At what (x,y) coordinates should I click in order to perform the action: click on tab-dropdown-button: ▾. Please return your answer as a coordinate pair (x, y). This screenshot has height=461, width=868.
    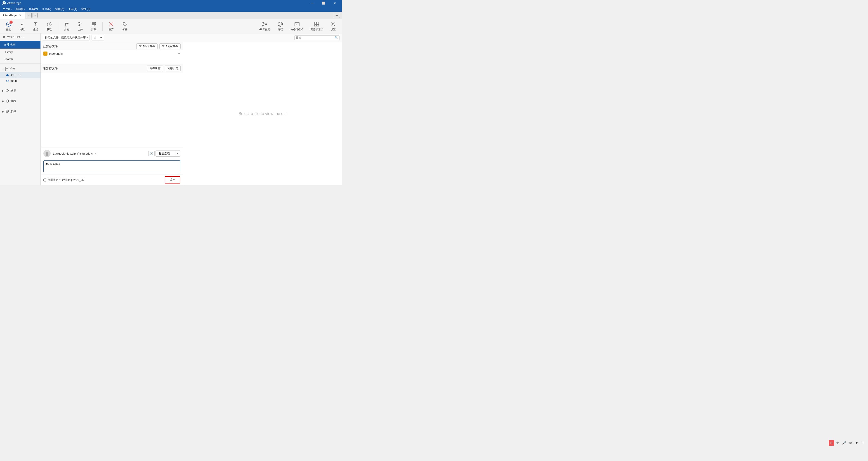
    Looking at the image, I should click on (35, 16).